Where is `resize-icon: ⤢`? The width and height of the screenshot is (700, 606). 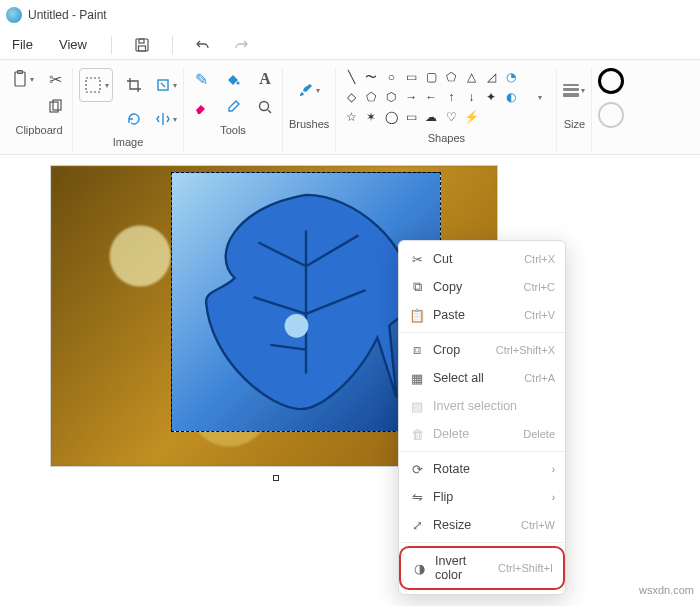 resize-icon: ⤢ is located at coordinates (417, 525).